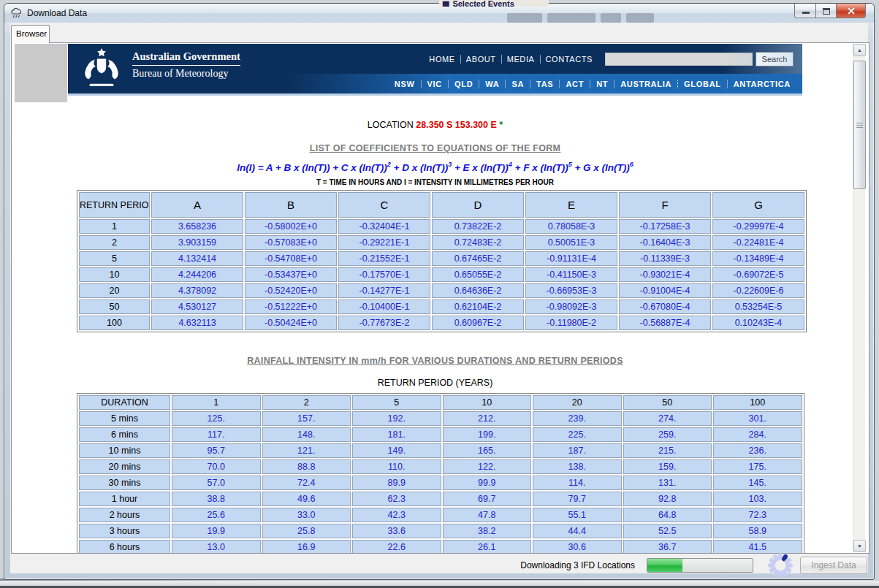 This screenshot has height=588, width=879. What do you see at coordinates (487, 531) in the screenshot?
I see `value-cell: 38.2` at bounding box center [487, 531].